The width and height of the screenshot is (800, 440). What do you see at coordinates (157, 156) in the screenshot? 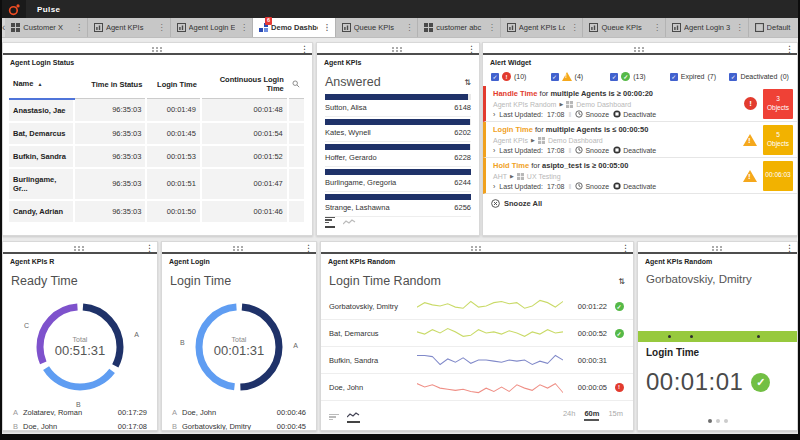
I see `table-row-bufkin-sandra: Bufkin, Sandra96:35:0300:01:5300:01:52` at bounding box center [157, 156].